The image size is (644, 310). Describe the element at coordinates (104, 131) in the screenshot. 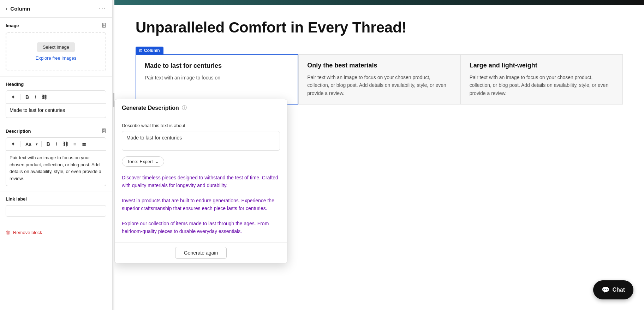

I see `description-database-icon: 🗄` at that location.